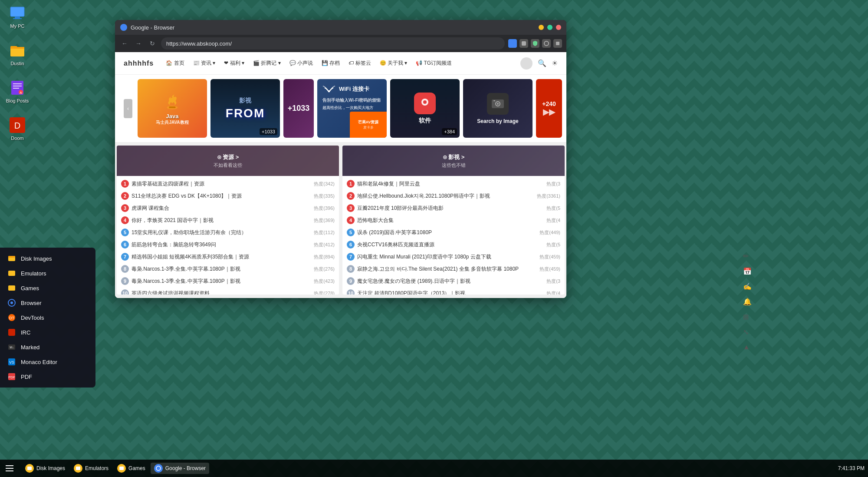 This screenshot has height=477, width=868. Describe the element at coordinates (245, 109) in the screenshot. I see `banner-movie: 影视 FROM +1033` at that location.